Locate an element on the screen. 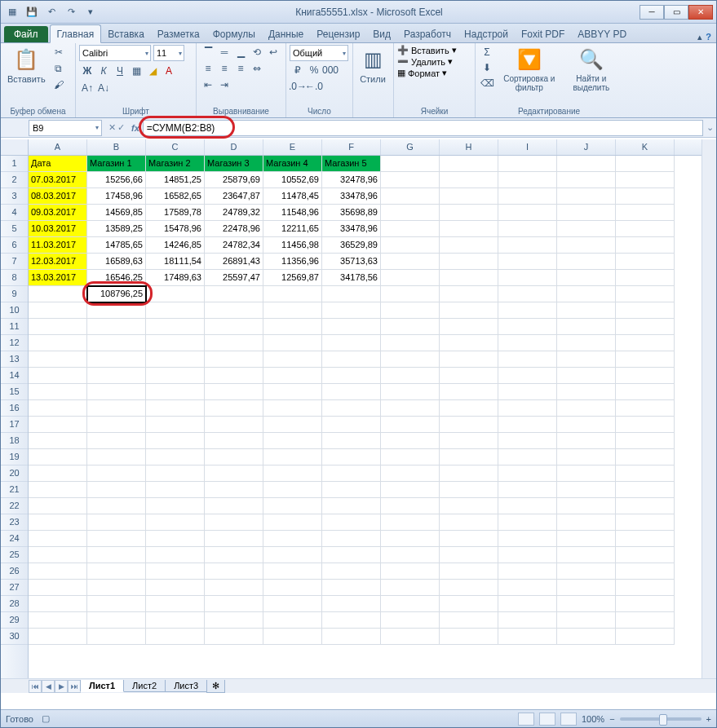 This screenshot has height=728, width=717. cell-B21 is located at coordinates (117, 490).